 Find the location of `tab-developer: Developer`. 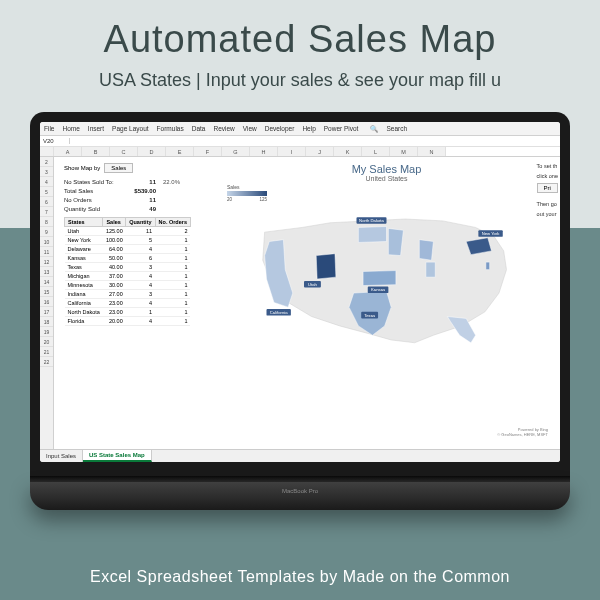

tab-developer: Developer is located at coordinates (280, 128).